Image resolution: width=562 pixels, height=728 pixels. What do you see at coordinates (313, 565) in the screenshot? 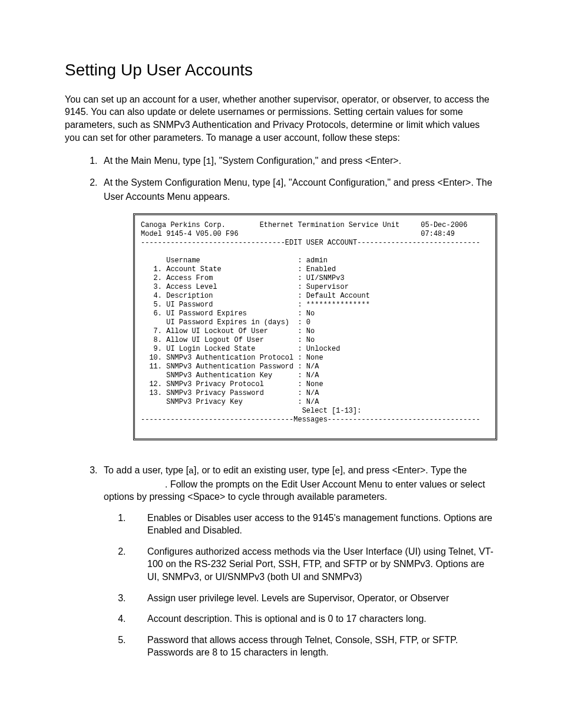
I see `option-item-2: Configures authorized access methods via…` at bounding box center [313, 565].